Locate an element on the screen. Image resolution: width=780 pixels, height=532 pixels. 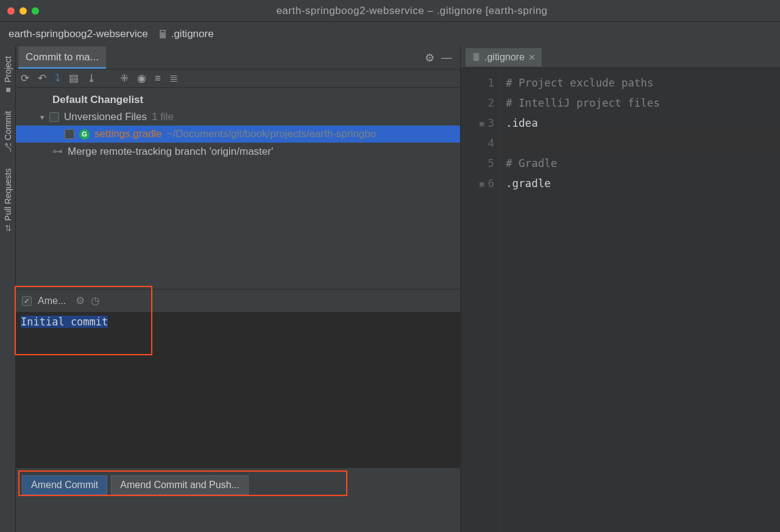
commit-buttons-row: Amend Commit Amend Commit and Push... is located at coordinates (238, 485).